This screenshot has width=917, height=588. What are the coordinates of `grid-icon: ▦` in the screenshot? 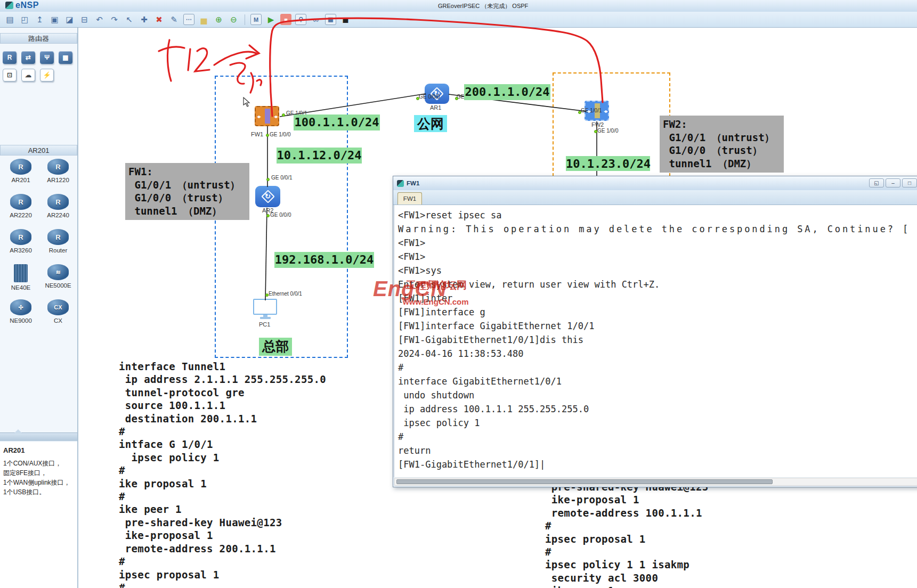 It's located at (330, 19).